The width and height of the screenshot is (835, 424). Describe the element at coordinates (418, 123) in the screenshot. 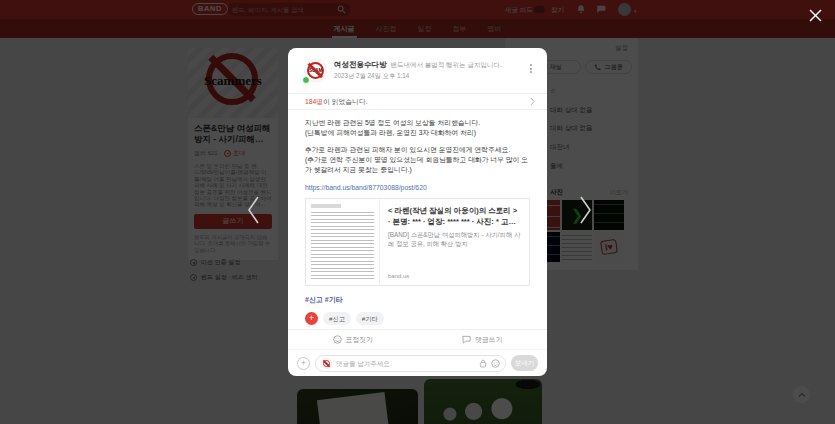

I see `post-paragraph: 지난번 라렌 관련된 5명 정도 여성의 보상을 처리했습니다.` at that location.